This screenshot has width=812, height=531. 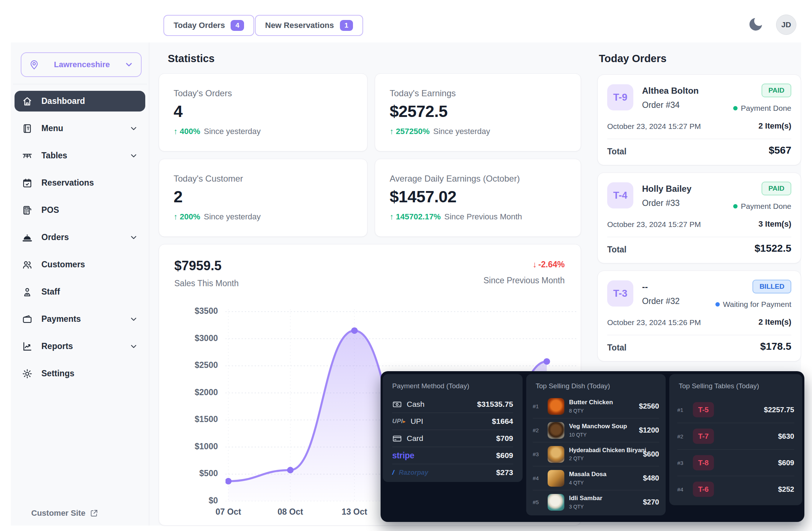 What do you see at coordinates (191, 59) in the screenshot?
I see `statistics-title: Statistics` at bounding box center [191, 59].